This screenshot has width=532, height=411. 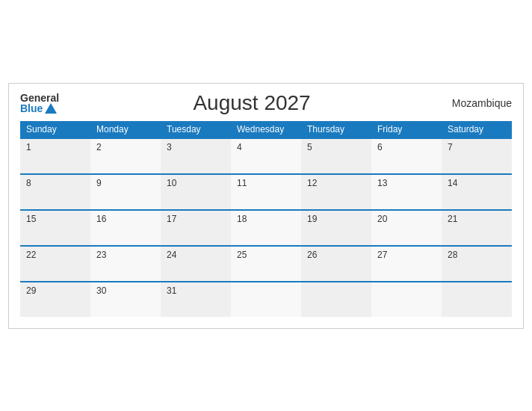 What do you see at coordinates (196, 228) in the screenshot?
I see `day-cell: 17` at bounding box center [196, 228].